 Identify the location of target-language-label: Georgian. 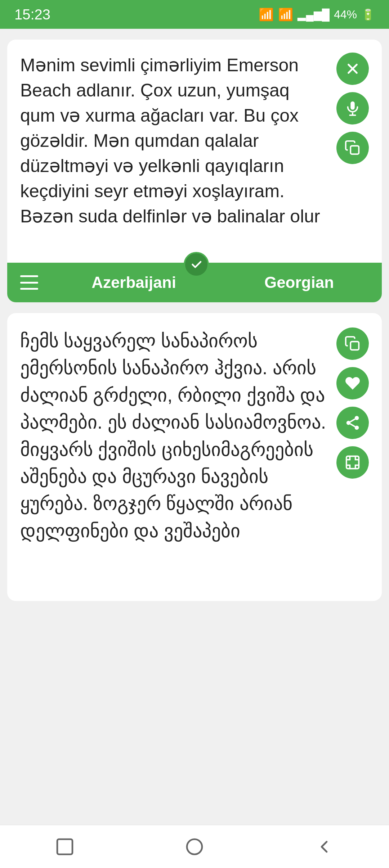
(299, 282).